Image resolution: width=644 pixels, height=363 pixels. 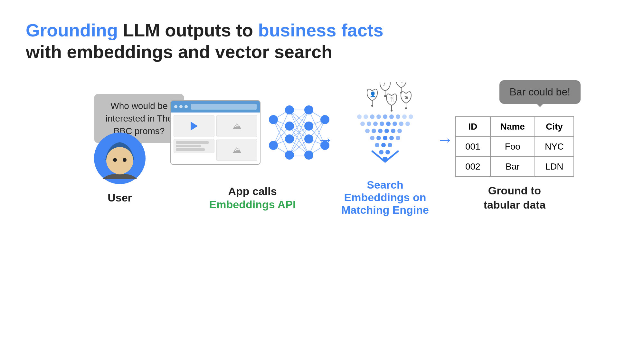 I want to click on browser-bar, so click(x=215, y=107).